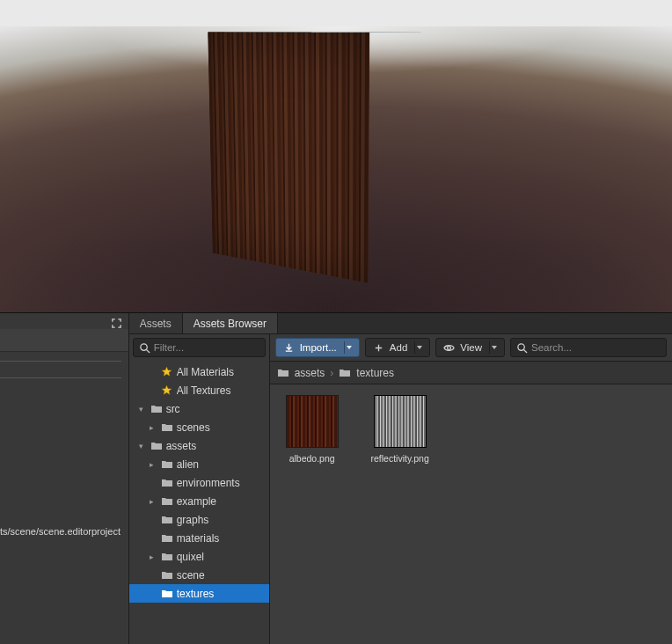 The width and height of the screenshot is (672, 644). Describe the element at coordinates (588, 348) in the screenshot. I see `content-search` at that location.